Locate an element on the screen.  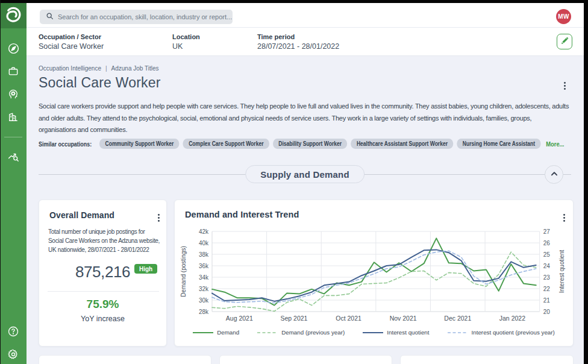
filter-value: Social Care Worker is located at coordinates (71, 46).